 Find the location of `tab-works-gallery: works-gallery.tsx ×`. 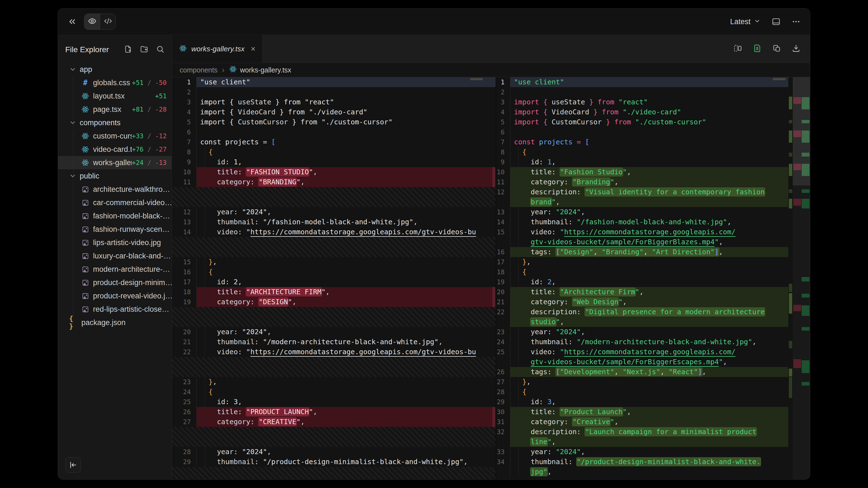

tab-works-gallery: works-gallery.tsx × is located at coordinates (217, 49).